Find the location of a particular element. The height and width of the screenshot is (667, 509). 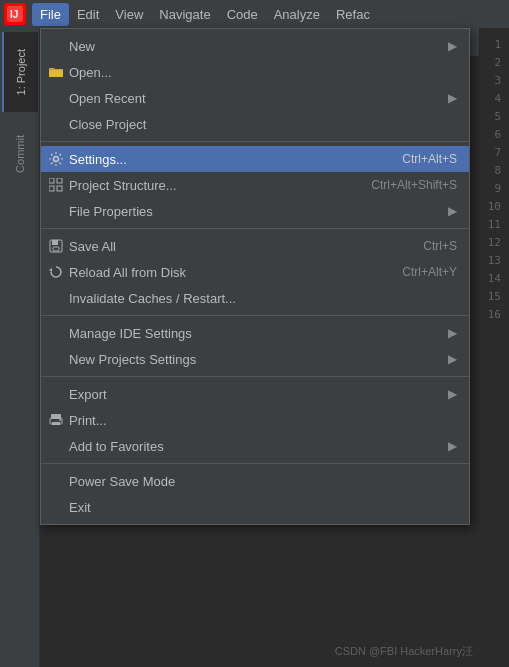

line-5: 5 is located at coordinates (494, 117).